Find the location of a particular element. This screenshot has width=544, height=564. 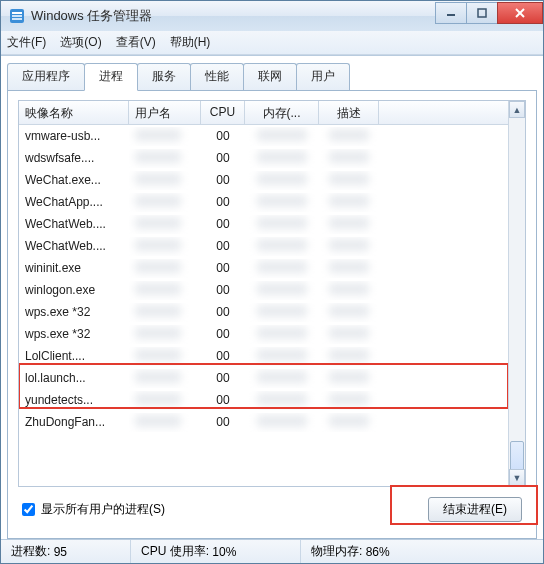

end-process-button: 结束进程(E) is located at coordinates (475, 510).